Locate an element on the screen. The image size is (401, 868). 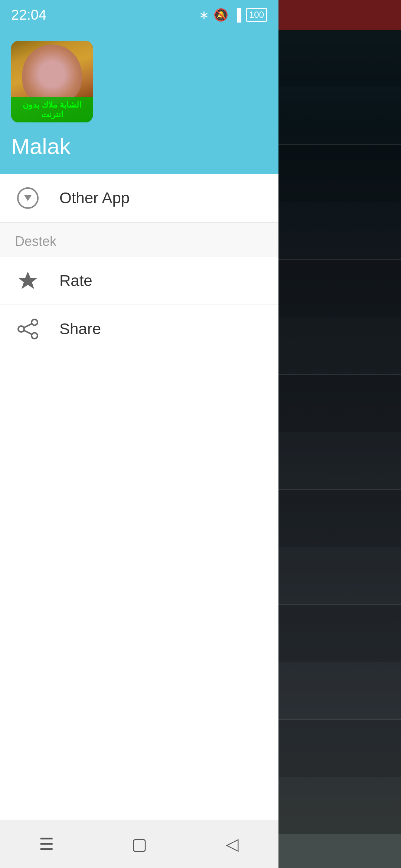
right-header is located at coordinates (340, 15).